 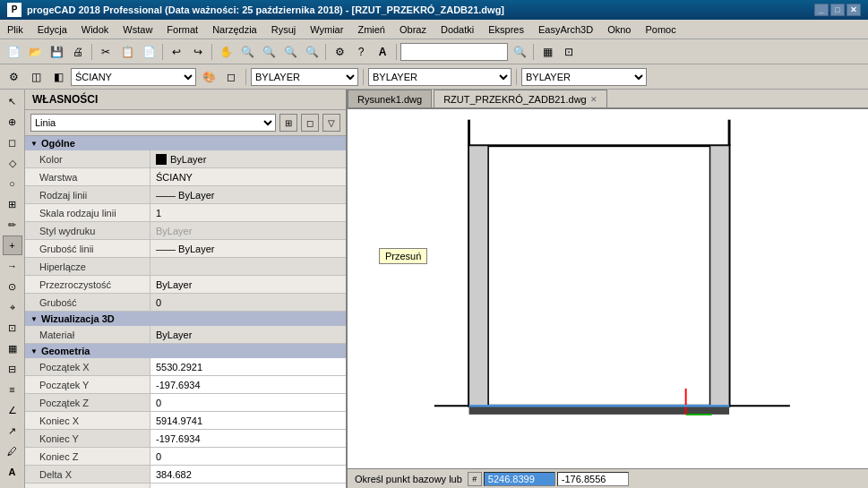 What do you see at coordinates (35, 52) in the screenshot?
I see `open-button: 📂` at bounding box center [35, 52].